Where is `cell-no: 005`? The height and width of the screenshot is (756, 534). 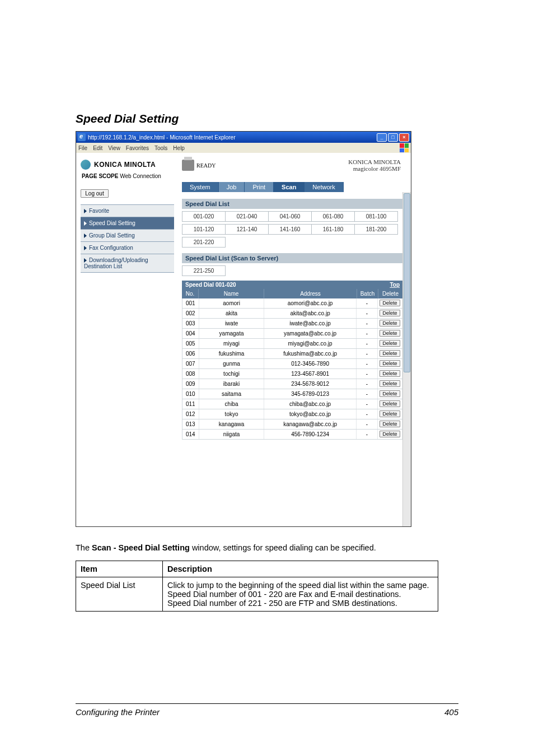
cell-no: 005 is located at coordinates (191, 344).